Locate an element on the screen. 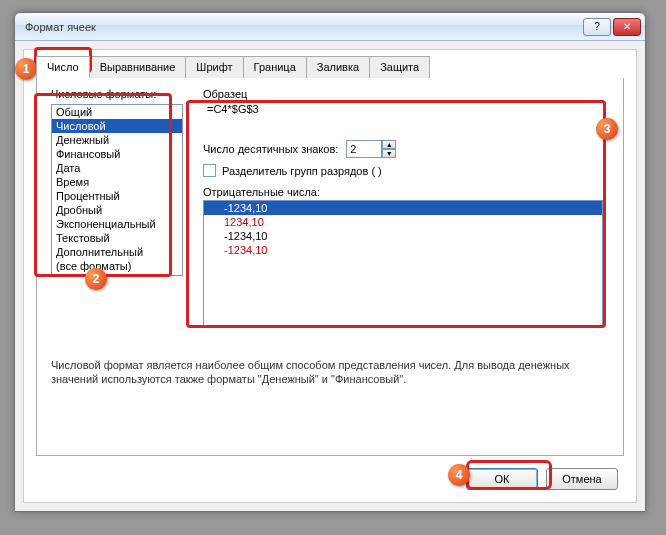  formats-label: Числовые форматы: is located at coordinates (104, 94).